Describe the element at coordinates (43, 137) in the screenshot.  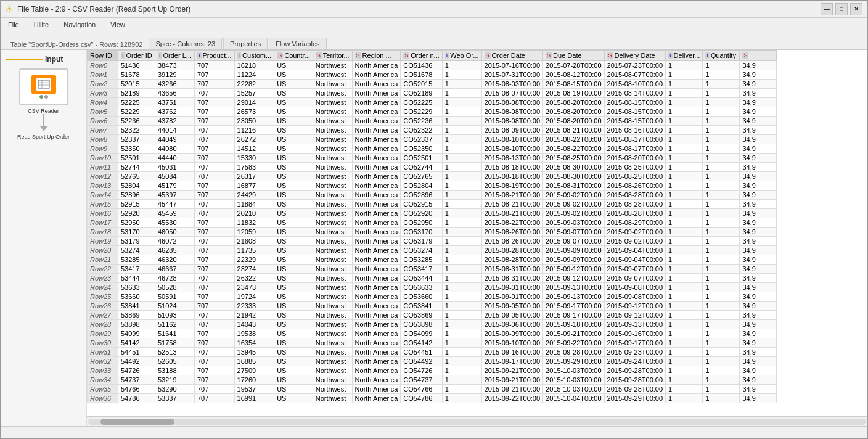
I see `node-sublabel: Read Sport Up Order` at that location.